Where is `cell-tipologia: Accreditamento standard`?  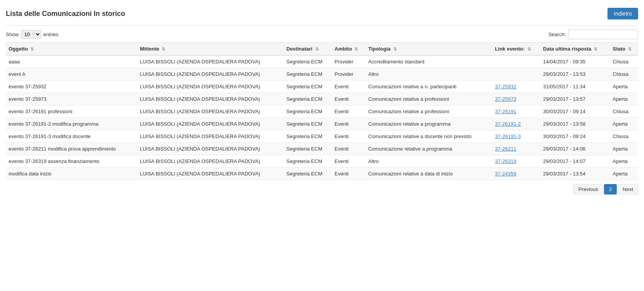 cell-tipologia: Accreditamento standard is located at coordinates (429, 61).